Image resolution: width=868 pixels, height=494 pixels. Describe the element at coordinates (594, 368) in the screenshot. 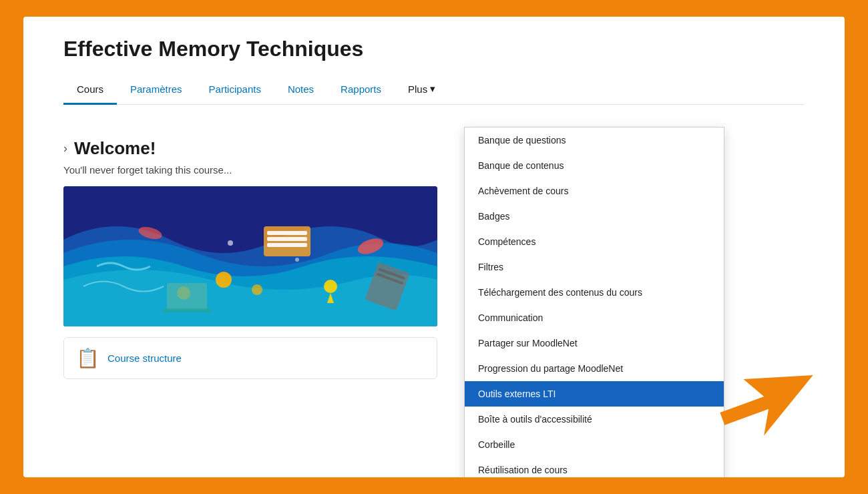

I see `dropdown-item-progression-moodlenet: Progression du partage MoodleNet` at that location.